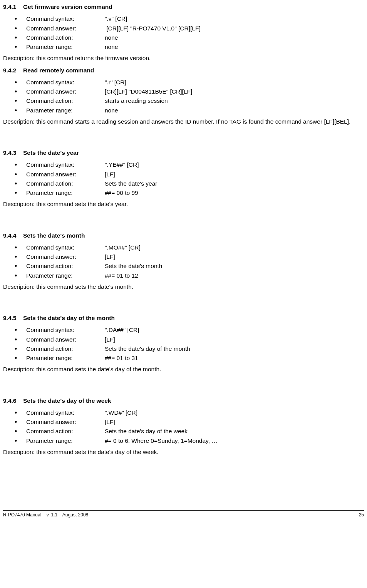 The width and height of the screenshot is (367, 588). What do you see at coordinates (183, 400) in the screenshot?
I see `section-heading: 9.4.6Sets the date's day of the week` at bounding box center [183, 400].